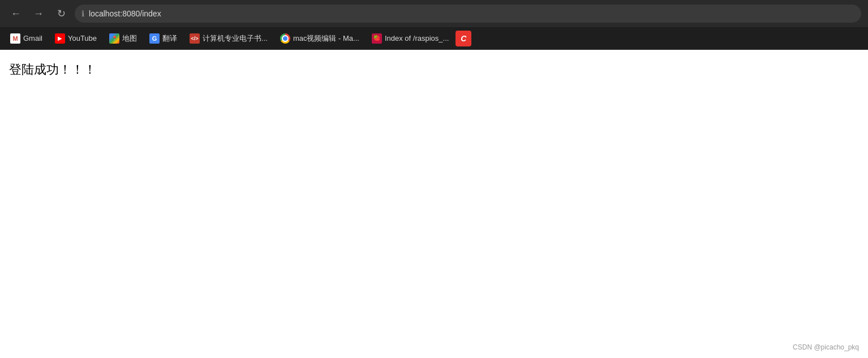 The height and width of the screenshot is (358, 868). What do you see at coordinates (61, 14) in the screenshot?
I see `reload-button: ↻` at bounding box center [61, 14].